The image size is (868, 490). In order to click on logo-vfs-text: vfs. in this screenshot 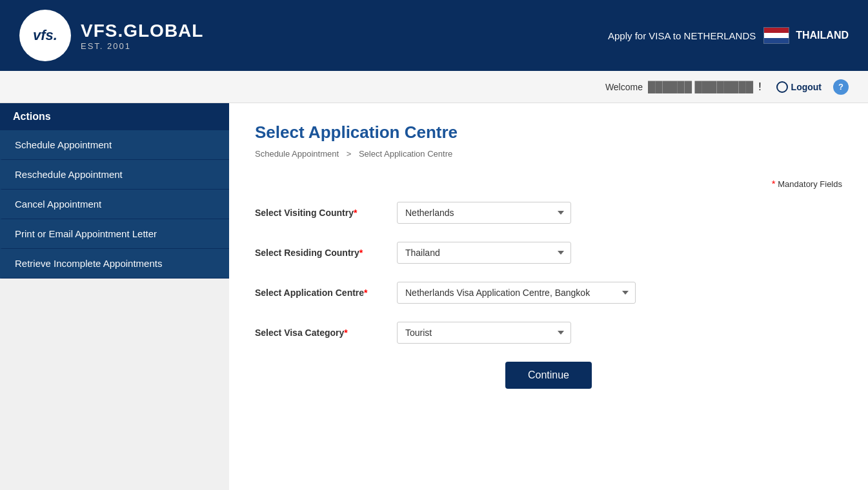, I will do `click(45, 35)`.